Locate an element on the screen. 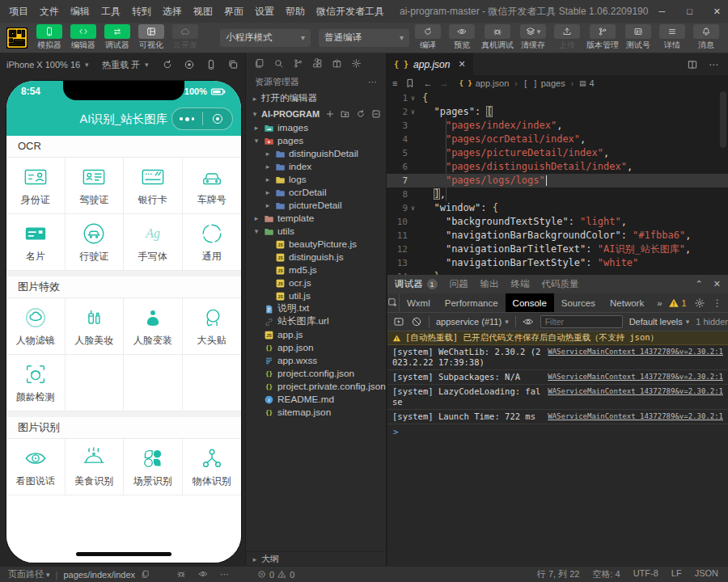  app-entry-颜龄检测: 颜龄检测 is located at coordinates (36, 383).